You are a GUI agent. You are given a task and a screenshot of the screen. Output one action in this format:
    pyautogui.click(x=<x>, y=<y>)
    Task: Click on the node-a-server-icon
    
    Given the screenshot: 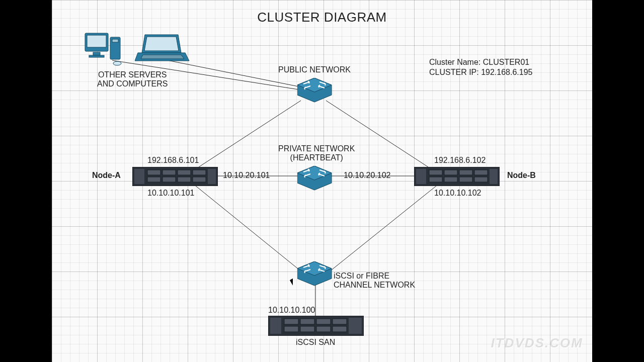 What is the action you would take?
    pyautogui.click(x=175, y=176)
    